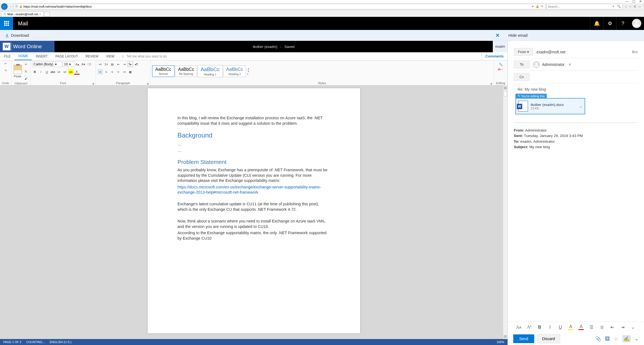 The image size is (644, 345). What do you see at coordinates (118, 72) in the screenshot?
I see `justify-button: ≡` at bounding box center [118, 72].